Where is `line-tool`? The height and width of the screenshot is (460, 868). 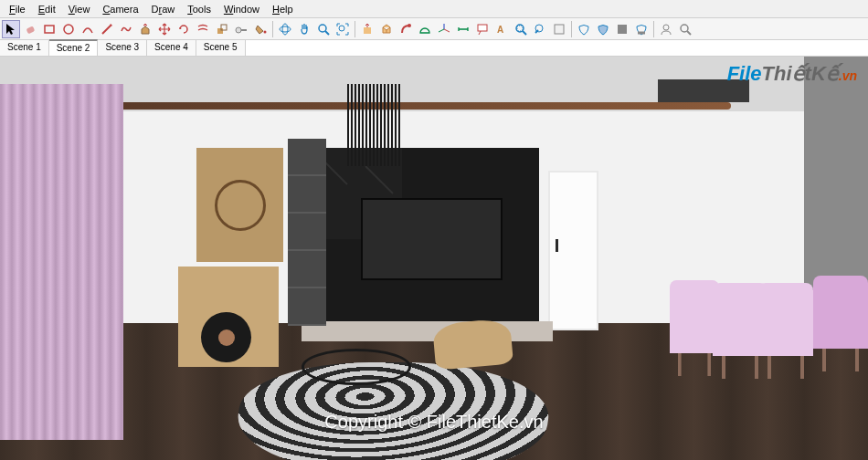
line-tool is located at coordinates (107, 29).